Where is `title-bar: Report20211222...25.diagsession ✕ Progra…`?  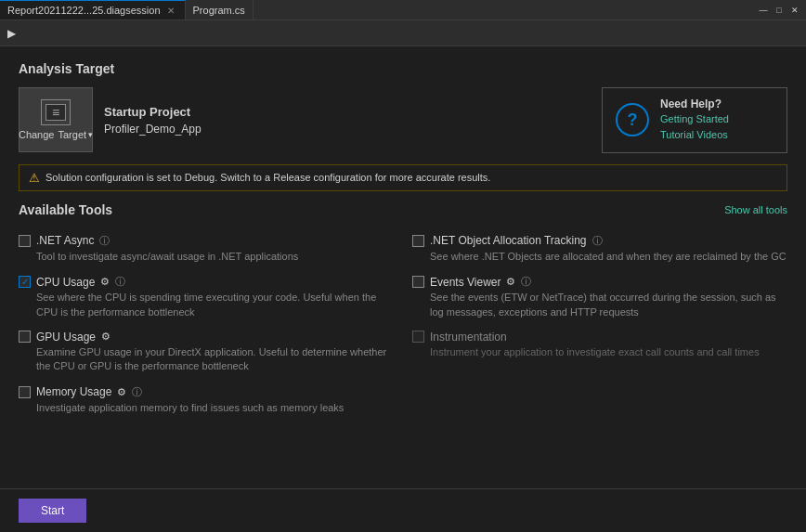
title-bar: Report20211222...25.diagsession ✕ Progra… is located at coordinates (403, 10).